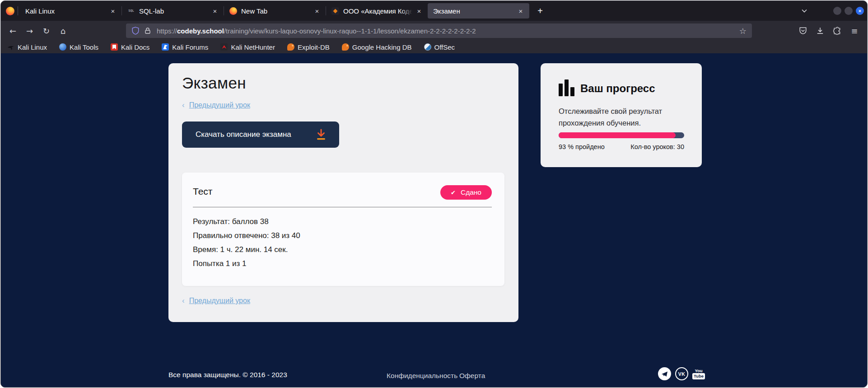 The width and height of the screenshot is (868, 388). I want to click on privacy-link: Конфиденциальность, so click(422, 376).